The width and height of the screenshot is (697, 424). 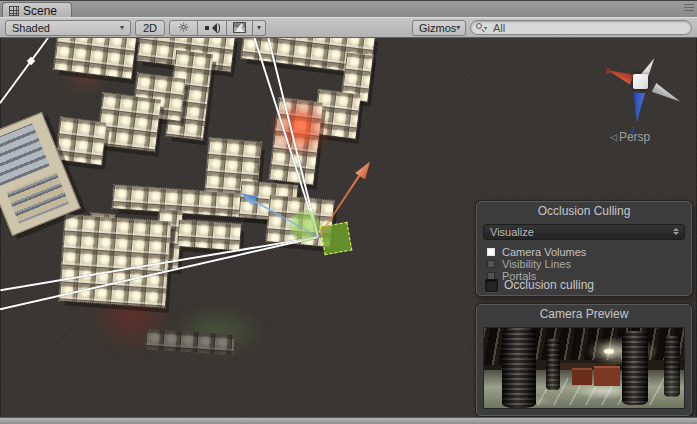 I want to click on orientation-axis-z-icon, so click(x=638, y=108).